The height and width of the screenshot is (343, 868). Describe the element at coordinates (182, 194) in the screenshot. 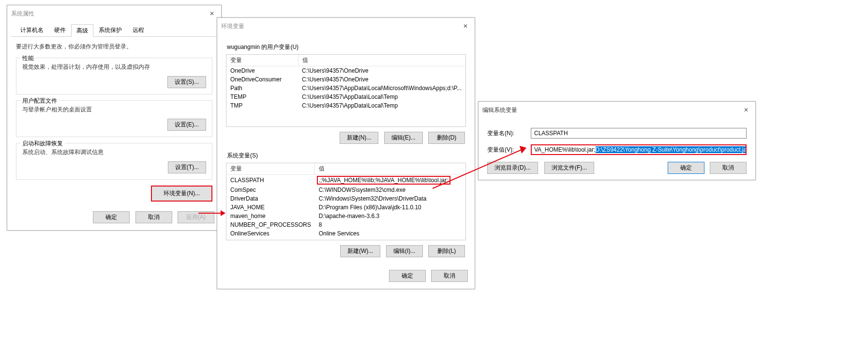

I see `env-vars-button: 环境变量(N)...` at that location.